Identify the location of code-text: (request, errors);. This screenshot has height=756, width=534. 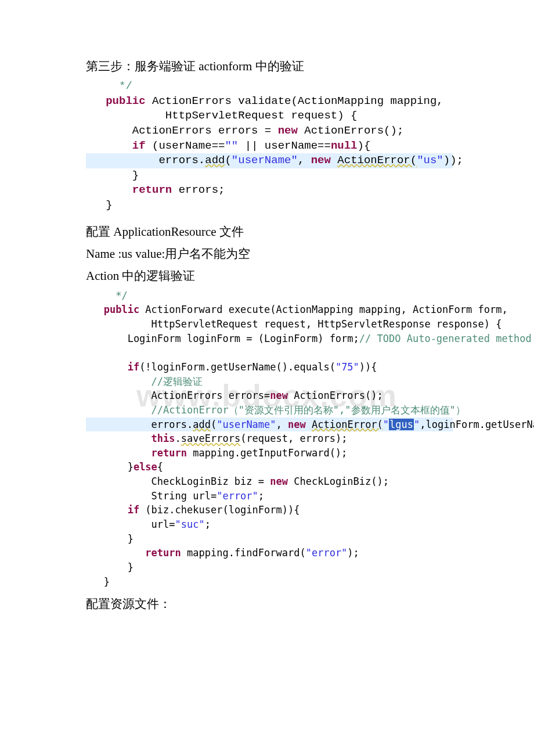
(294, 438).